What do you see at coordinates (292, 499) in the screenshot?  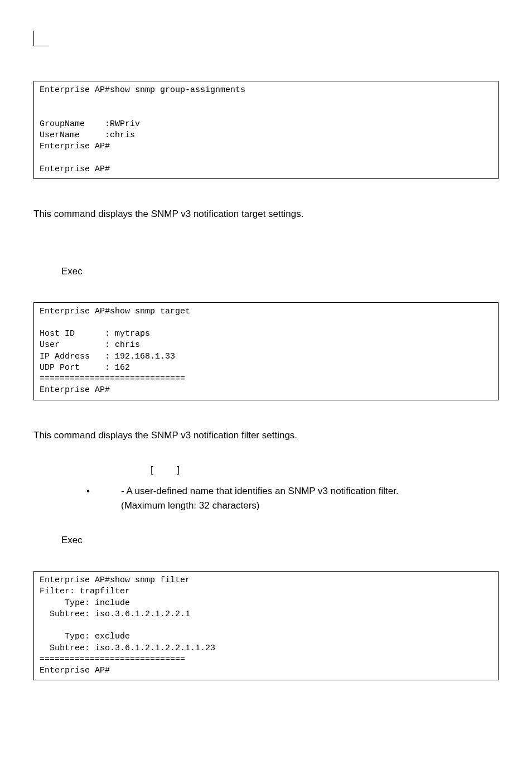 I see `syntax-bullet: • - A user-defined name that identifies …` at bounding box center [292, 499].